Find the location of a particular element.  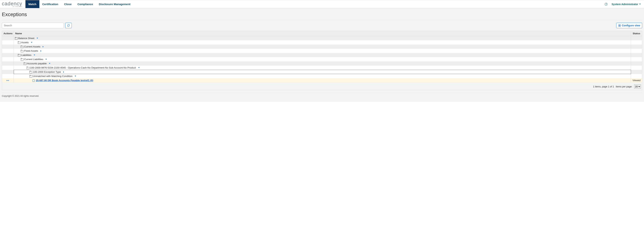

row-name-cell: 100-2000-9876-5334-2100-4545 - Operation… is located at coordinates (322, 68).